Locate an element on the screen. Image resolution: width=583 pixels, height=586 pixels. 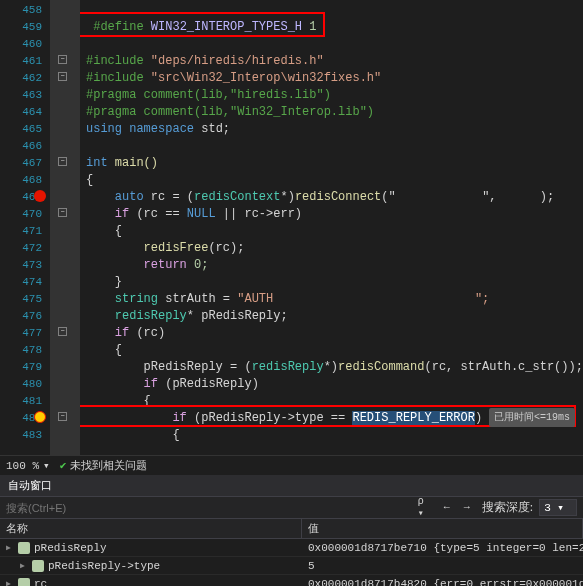
timing-badge: 已用时间<=19ms is located at coordinates (532, 418).